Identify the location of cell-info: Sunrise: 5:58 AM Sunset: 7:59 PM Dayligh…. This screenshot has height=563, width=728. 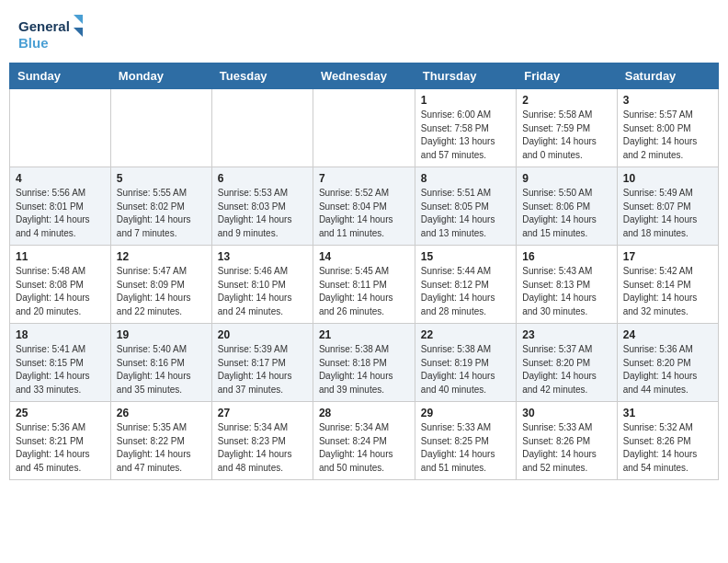
(566, 135).